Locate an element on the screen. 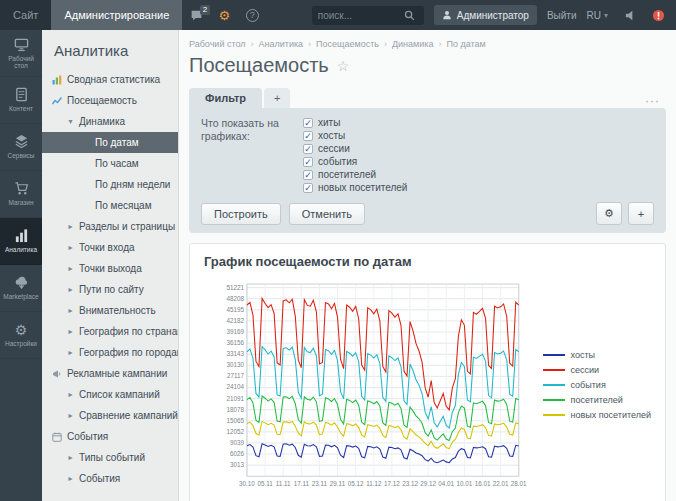 This screenshot has width=676, height=501. sidebar-item-label: Настройки is located at coordinates (21, 344).